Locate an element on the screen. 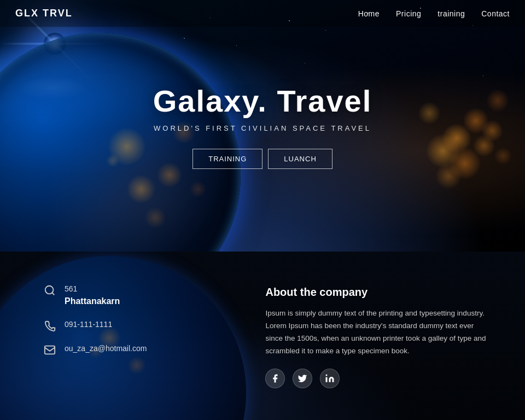  footer-contact-info: 561 Phattanakarn 091-111-1111 is located at coordinates (127, 336).